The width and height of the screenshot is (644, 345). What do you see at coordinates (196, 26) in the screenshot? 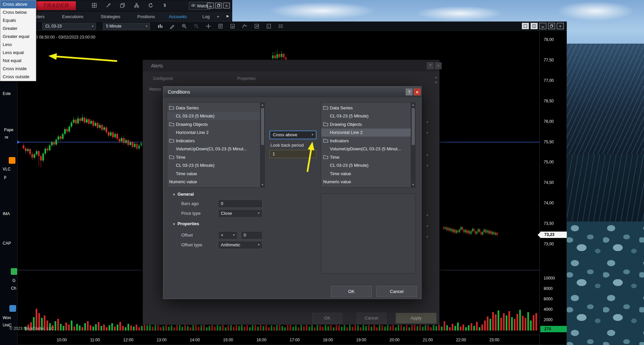
I see `zoom-out-icon` at bounding box center [196, 26].